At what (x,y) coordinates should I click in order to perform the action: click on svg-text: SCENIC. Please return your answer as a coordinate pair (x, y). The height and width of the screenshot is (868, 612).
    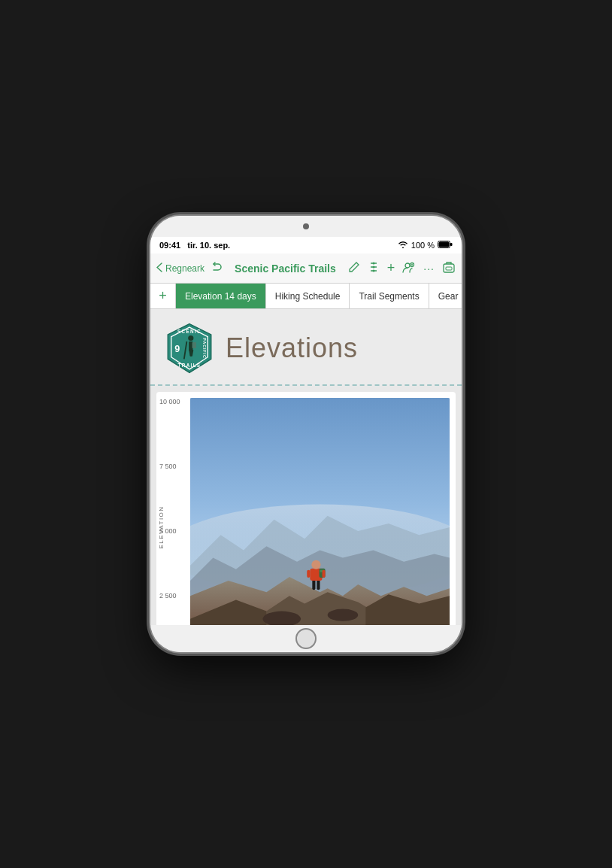
    Looking at the image, I should click on (189, 331).